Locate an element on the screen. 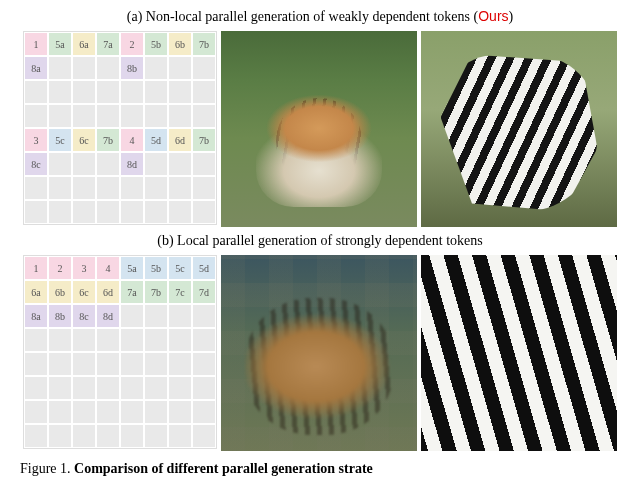 This screenshot has width=640, height=501. panel-a-title-suffix: ) is located at coordinates (512, 16).